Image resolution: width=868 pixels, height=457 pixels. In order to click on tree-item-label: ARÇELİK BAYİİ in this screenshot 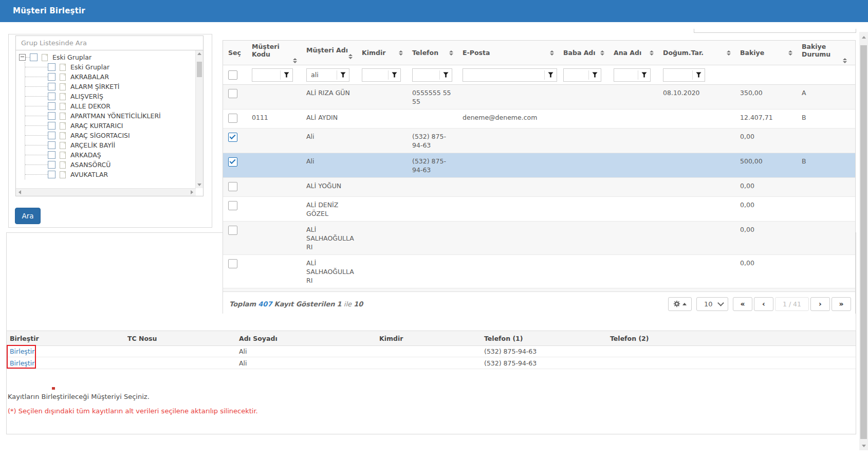, I will do `click(93, 145)`.